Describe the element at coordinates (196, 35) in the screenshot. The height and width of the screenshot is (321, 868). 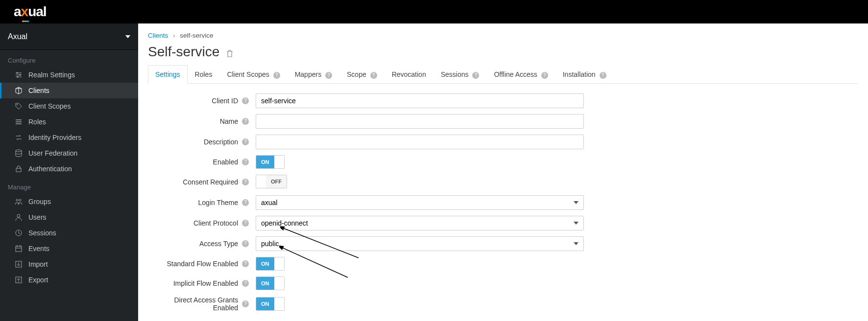
I see `breadcrumb-current: self-service` at that location.